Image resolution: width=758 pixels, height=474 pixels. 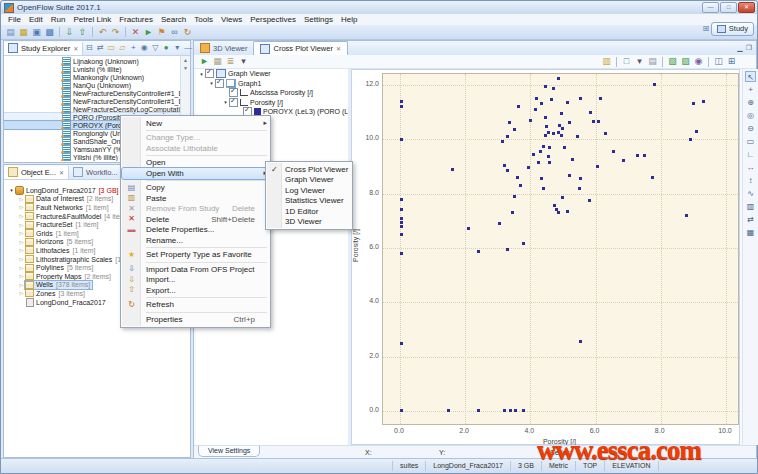 I want to click on submenu-item-3d-viewer: 3D Viewer, so click(x=309, y=222).